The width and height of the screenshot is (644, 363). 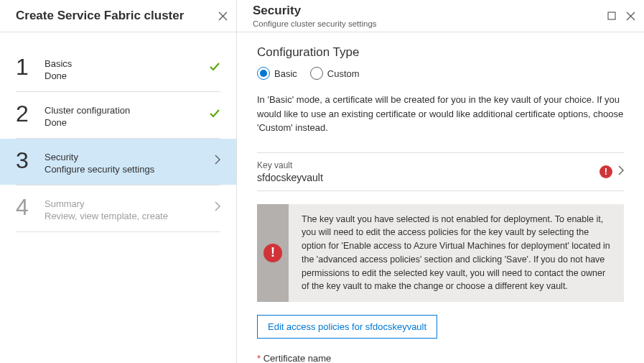 I want to click on key-vault-label: Key vault, so click(x=428, y=165).